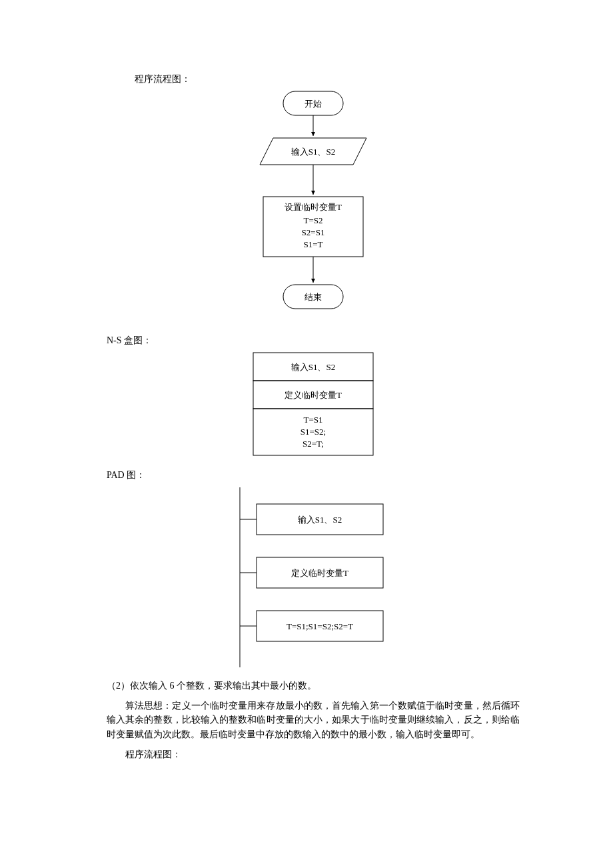 The width and height of the screenshot is (613, 868). What do you see at coordinates (320, 627) in the screenshot?
I see `pad-row3: T=S1;S1=S2;S2=T` at bounding box center [320, 627].